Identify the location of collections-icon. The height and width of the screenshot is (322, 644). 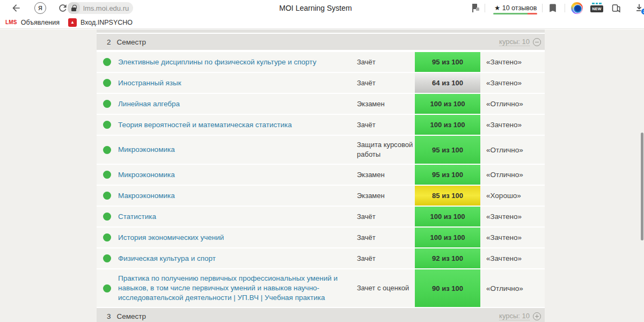
(616, 8).